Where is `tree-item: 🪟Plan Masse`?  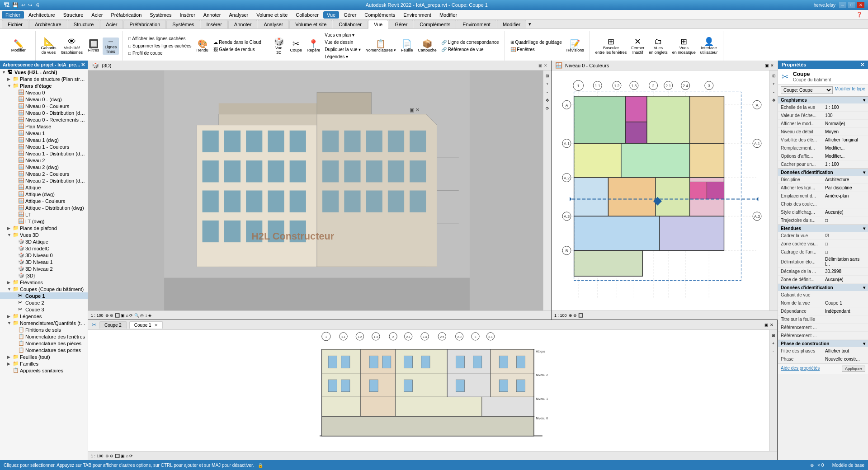
tree-item: 🪟Plan Masse is located at coordinates (44, 127).